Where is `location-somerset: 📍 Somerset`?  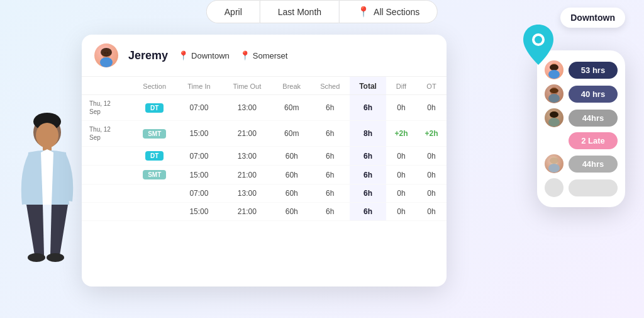
location-somerset: 📍 Somerset is located at coordinates (264, 55).